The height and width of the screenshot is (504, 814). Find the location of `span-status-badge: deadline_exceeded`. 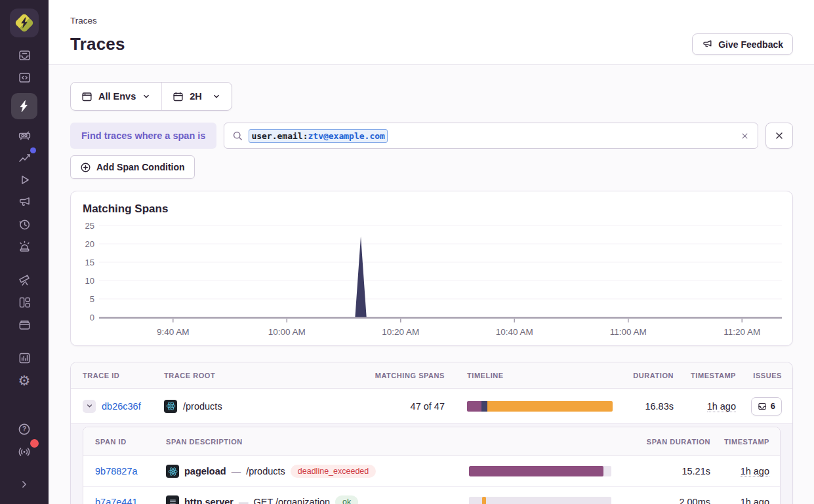

span-status-badge: deadline_exceeded is located at coordinates (333, 471).